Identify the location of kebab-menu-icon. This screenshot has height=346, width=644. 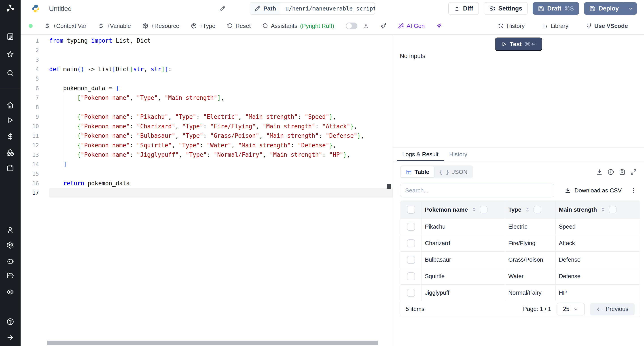
(634, 190).